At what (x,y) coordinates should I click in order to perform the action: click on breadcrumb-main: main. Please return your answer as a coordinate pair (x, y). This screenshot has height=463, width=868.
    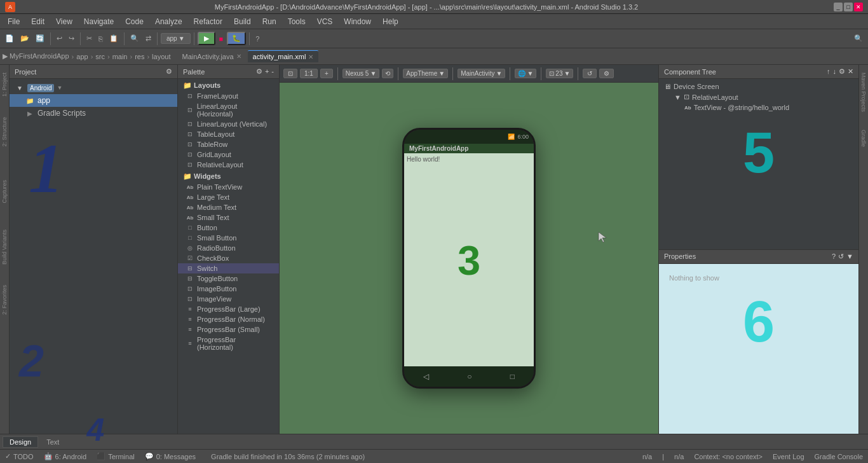
    Looking at the image, I should click on (120, 57).